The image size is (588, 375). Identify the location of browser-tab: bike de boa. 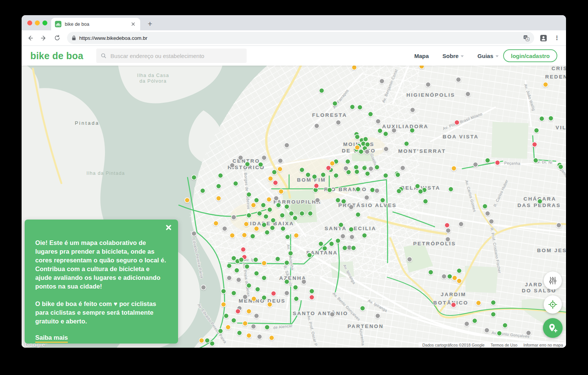
(95, 24).